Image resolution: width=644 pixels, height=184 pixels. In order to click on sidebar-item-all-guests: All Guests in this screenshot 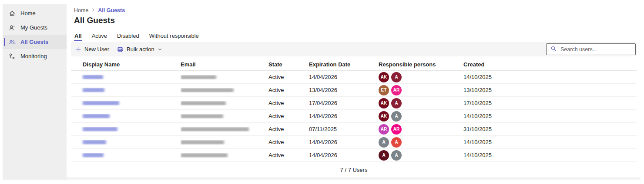, I will do `click(35, 42)`.